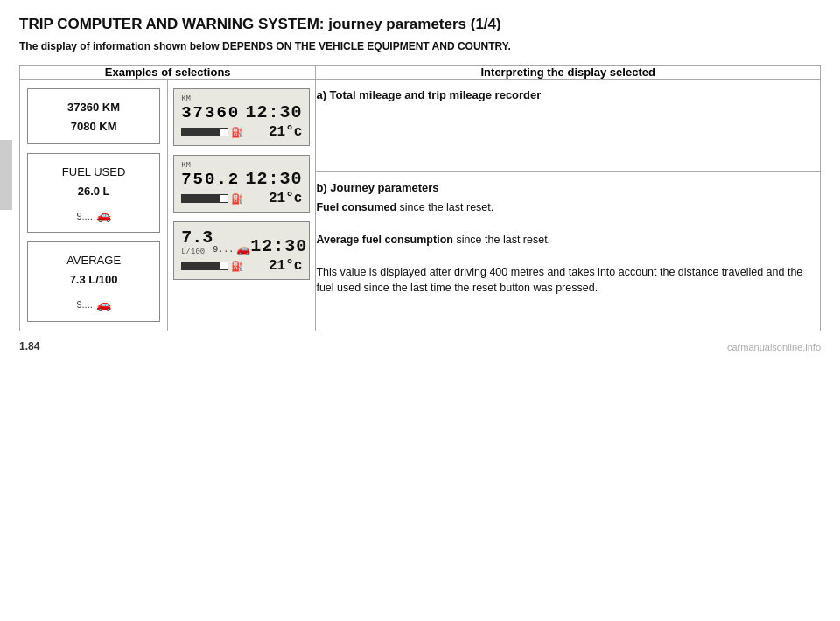 Image resolution: width=840 pixels, height=621 pixels. Describe the element at coordinates (568, 94) in the screenshot. I see `section-a-title: a) Total mileage and trip mileage record…` at that location.